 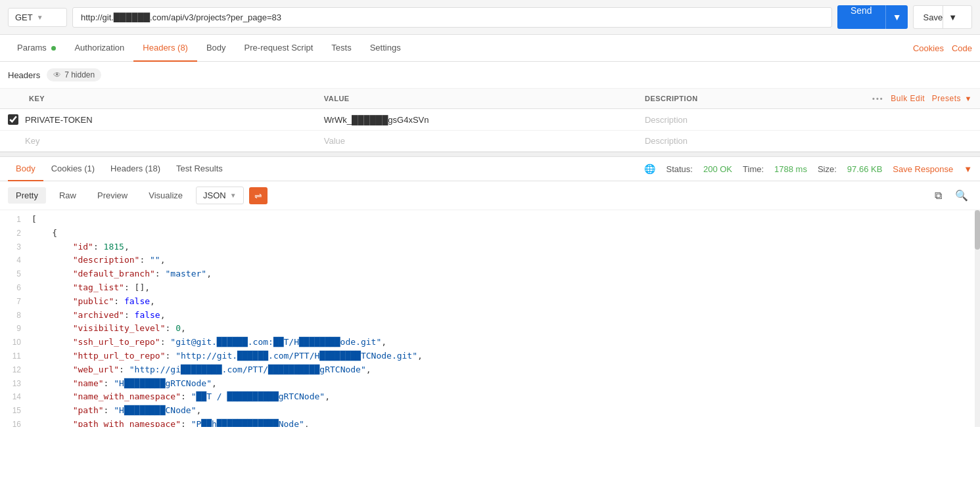 What do you see at coordinates (37, 17) in the screenshot?
I see `method-select: GET ▼` at bounding box center [37, 17].